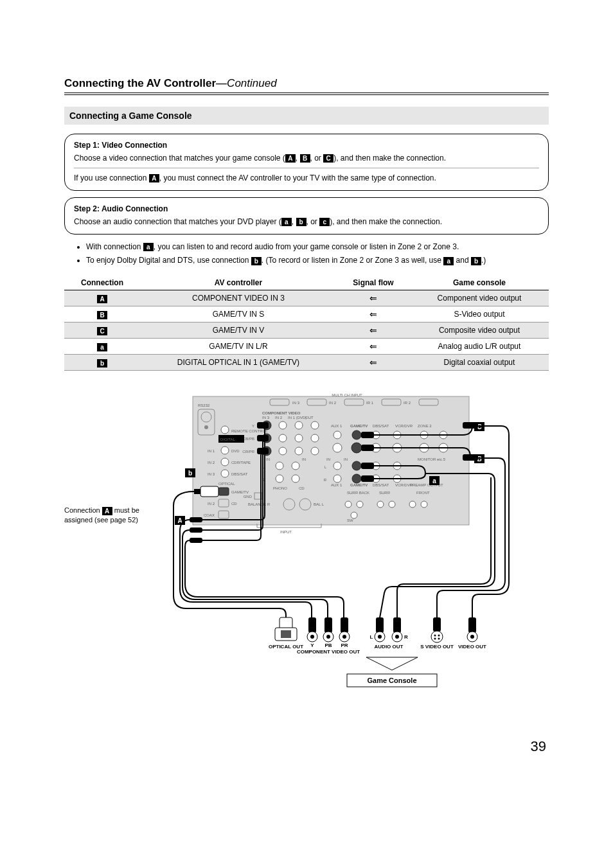 The height and width of the screenshot is (868, 613). What do you see at coordinates (306, 747) in the screenshot?
I see `page-number: 39` at bounding box center [306, 747].